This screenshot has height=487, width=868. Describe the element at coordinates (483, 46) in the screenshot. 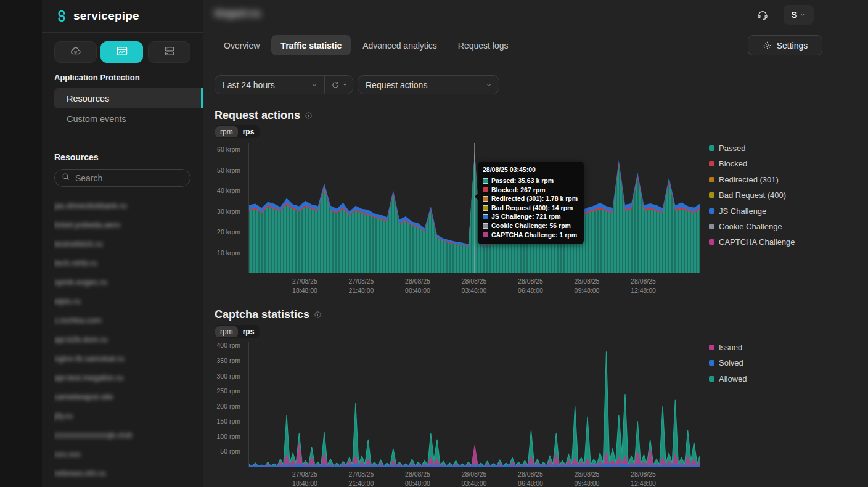

I see `tab-request-logs: Request logs` at that location.